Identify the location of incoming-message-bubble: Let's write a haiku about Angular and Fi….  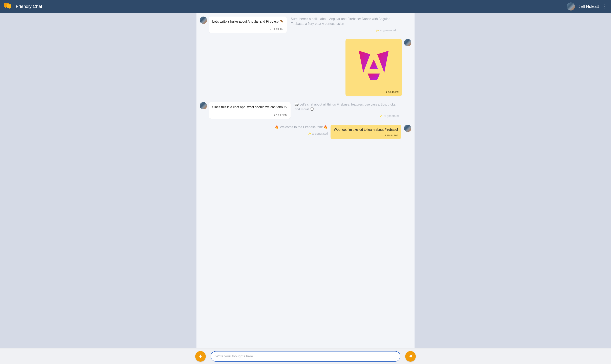
(248, 25).